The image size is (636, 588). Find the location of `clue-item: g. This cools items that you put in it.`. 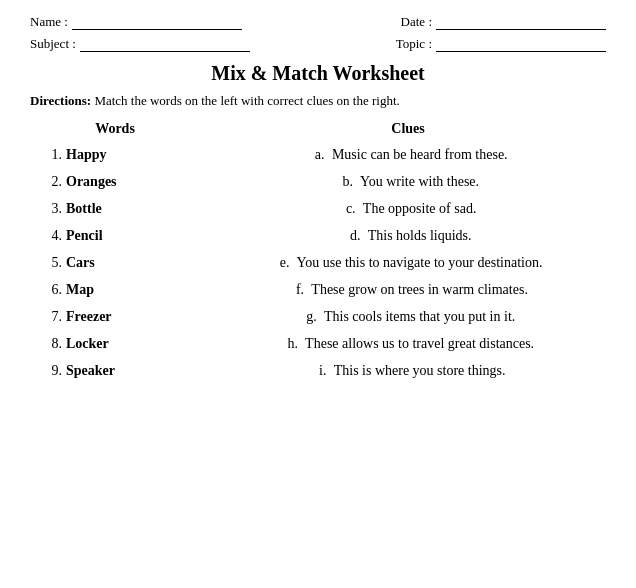

clue-item: g. This cools items that you put in it. is located at coordinates (408, 317).